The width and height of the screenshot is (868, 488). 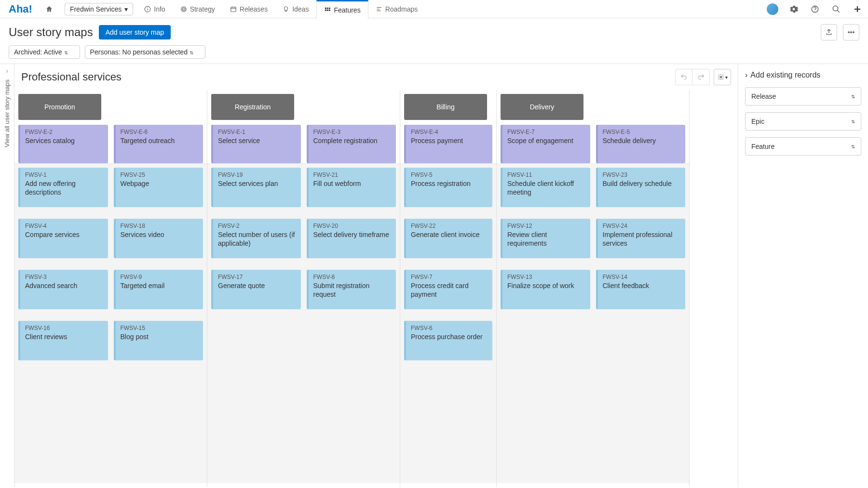 What do you see at coordinates (803, 75) in the screenshot?
I see `side-panel-title: ›Add existing records` at bounding box center [803, 75].